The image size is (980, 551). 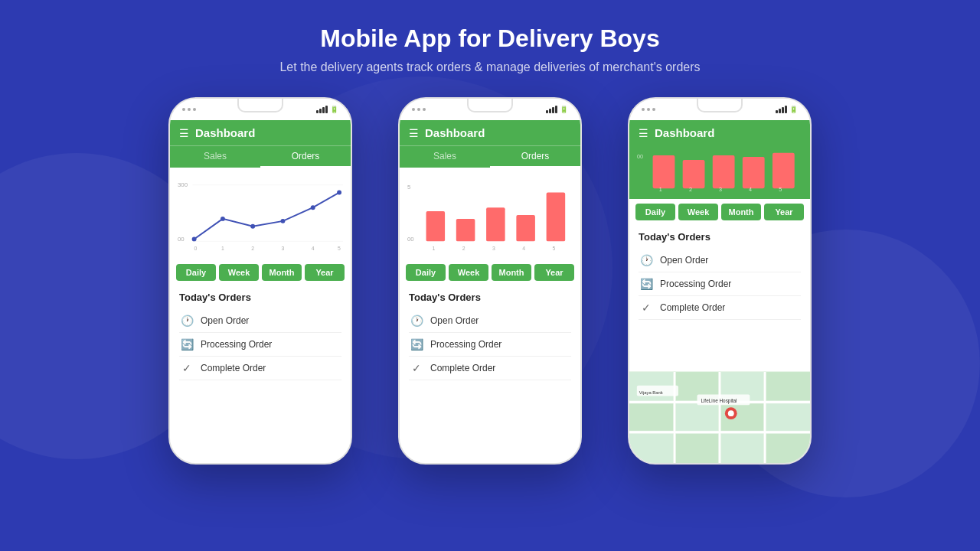 I want to click on menu-icon-3: ☰, so click(x=643, y=133).